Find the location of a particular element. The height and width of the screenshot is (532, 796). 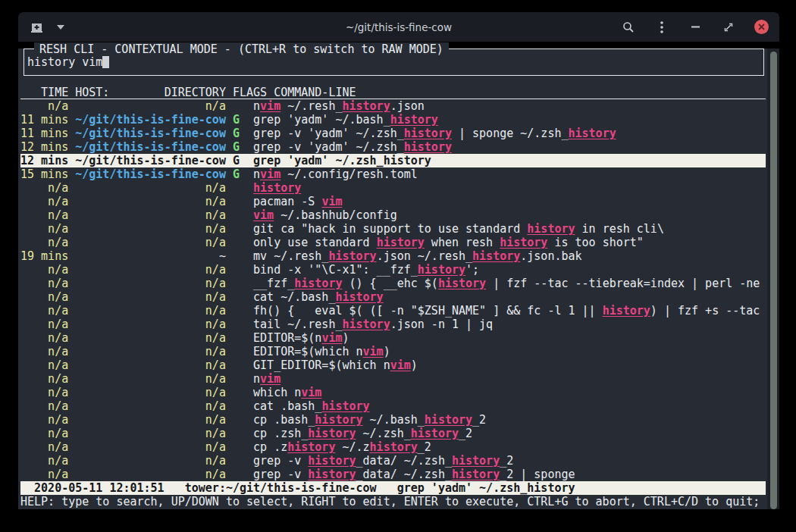

row-command: nvim is located at coordinates (267, 379).